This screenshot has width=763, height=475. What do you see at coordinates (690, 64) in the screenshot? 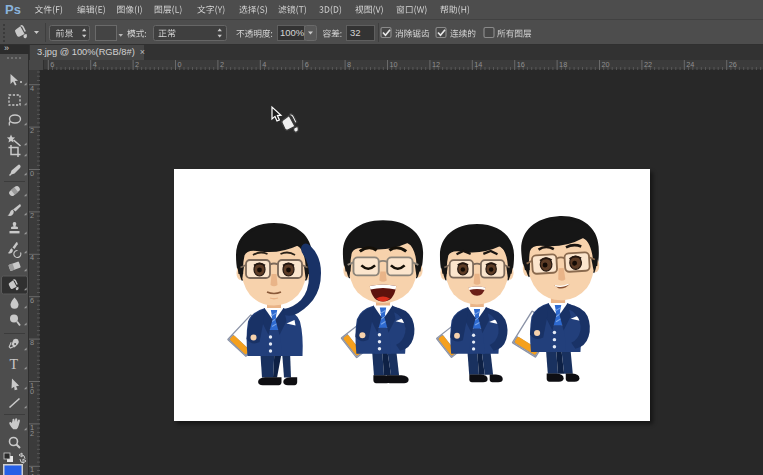
I see `svg-text: 24` at bounding box center [690, 64].